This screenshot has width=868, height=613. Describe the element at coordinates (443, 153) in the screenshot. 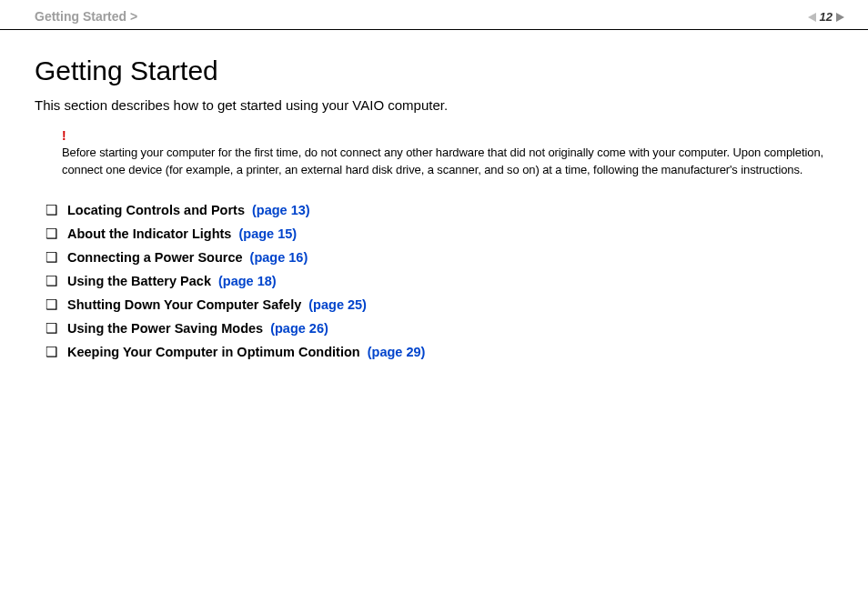

I see `alert-block: ! Before starting your computer for the …` at that location.